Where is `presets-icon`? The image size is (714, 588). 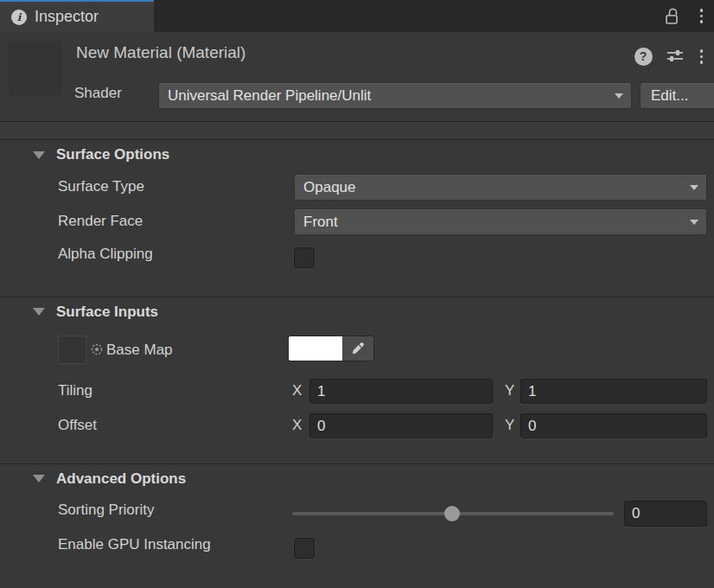
presets-icon is located at coordinates (675, 56).